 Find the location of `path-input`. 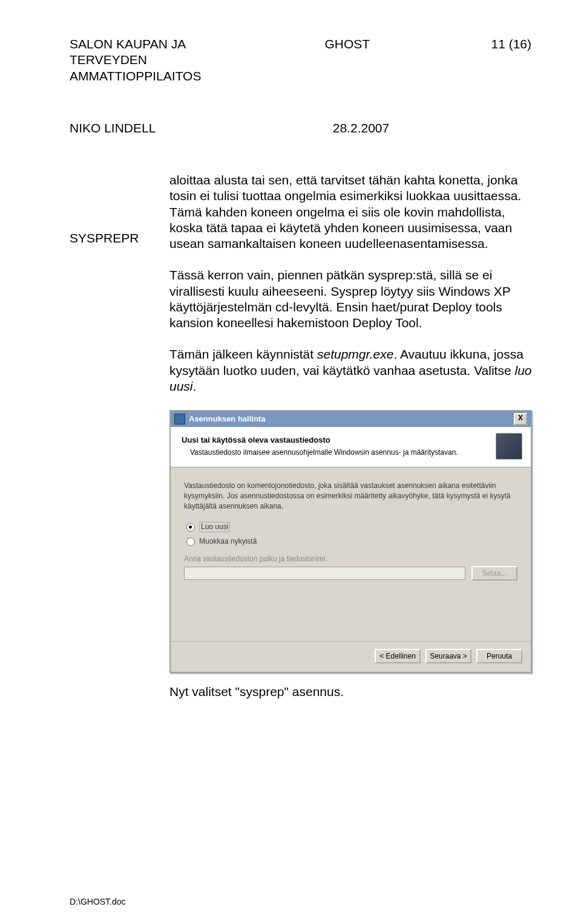

path-input is located at coordinates (324, 573).